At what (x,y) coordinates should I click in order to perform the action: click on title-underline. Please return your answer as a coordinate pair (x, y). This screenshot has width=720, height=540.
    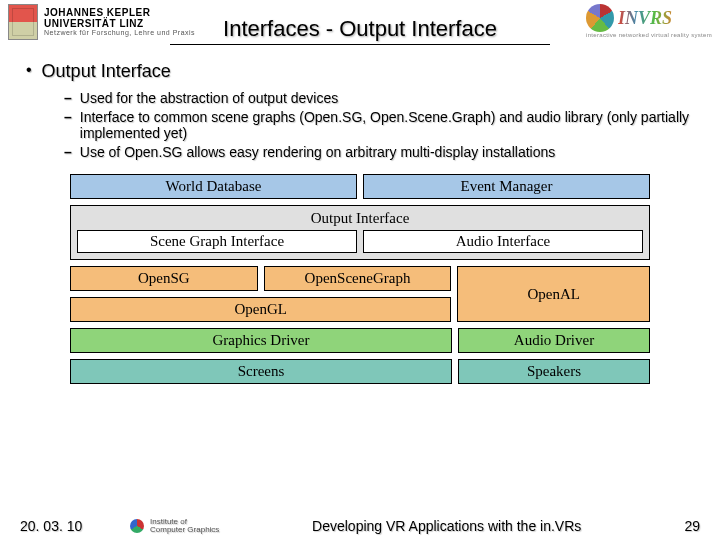
    Looking at the image, I should click on (360, 44).